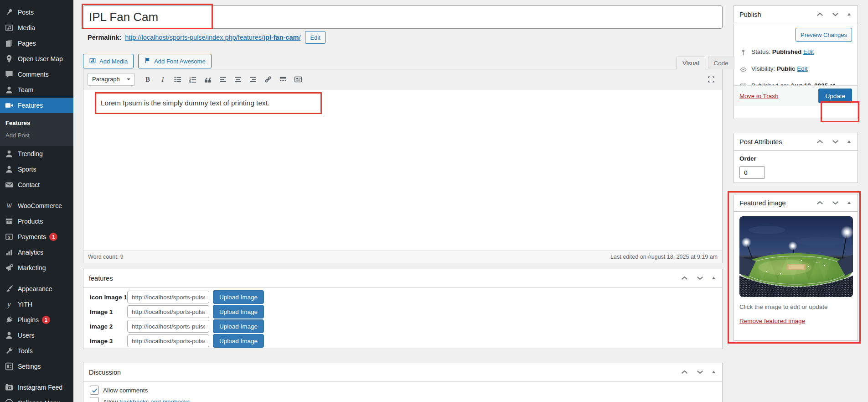 The image size is (868, 402). Describe the element at coordinates (212, 37) in the screenshot. I see `permalink-link: http://localhost/sports-pulse/index.php/…` at that location.